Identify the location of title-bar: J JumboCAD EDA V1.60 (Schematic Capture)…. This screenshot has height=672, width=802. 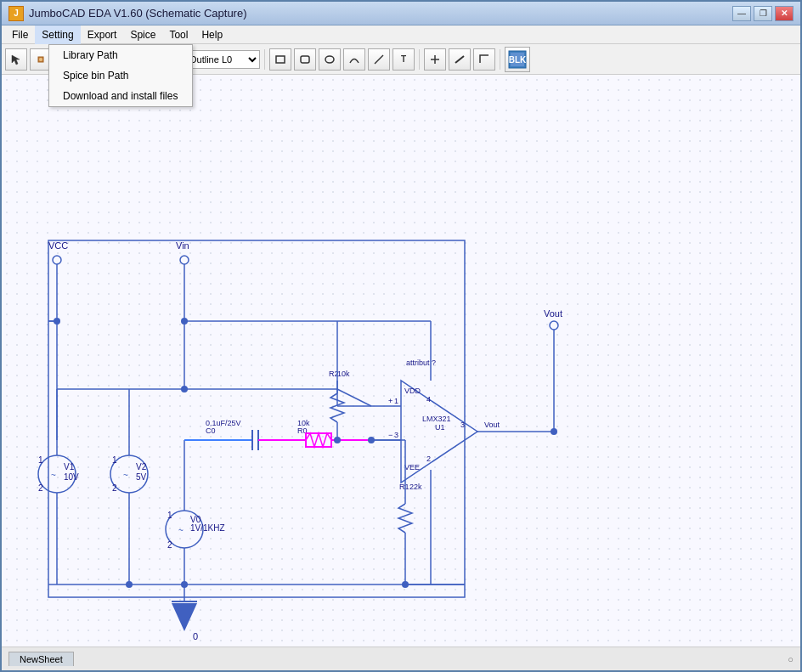
(401, 14).